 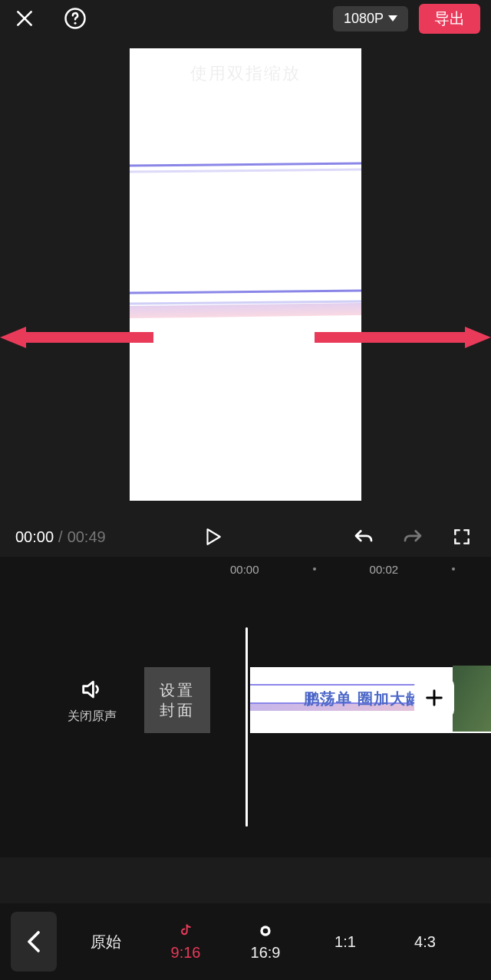 I want to click on aspect-original: 原始, so click(x=106, y=942).